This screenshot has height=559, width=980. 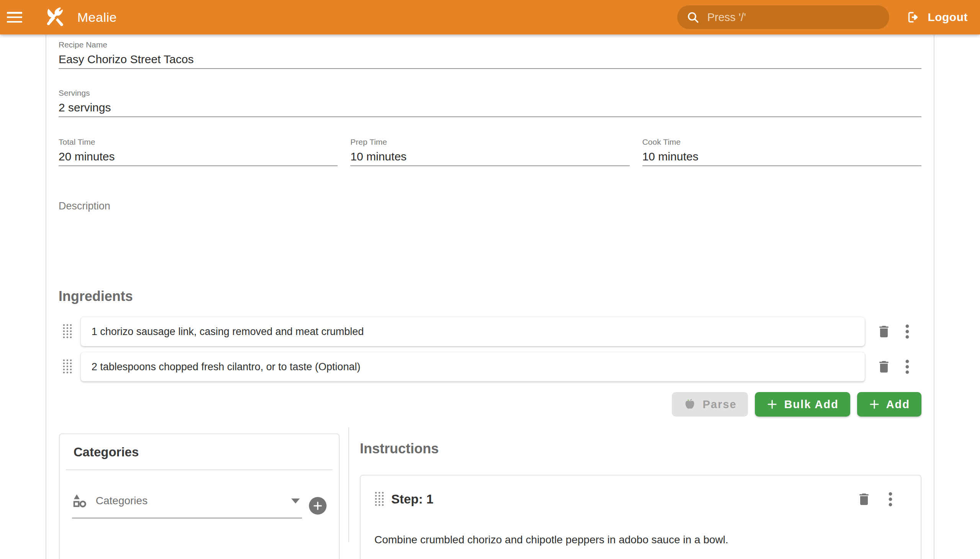 I want to click on add-button-label: Add, so click(x=898, y=405).